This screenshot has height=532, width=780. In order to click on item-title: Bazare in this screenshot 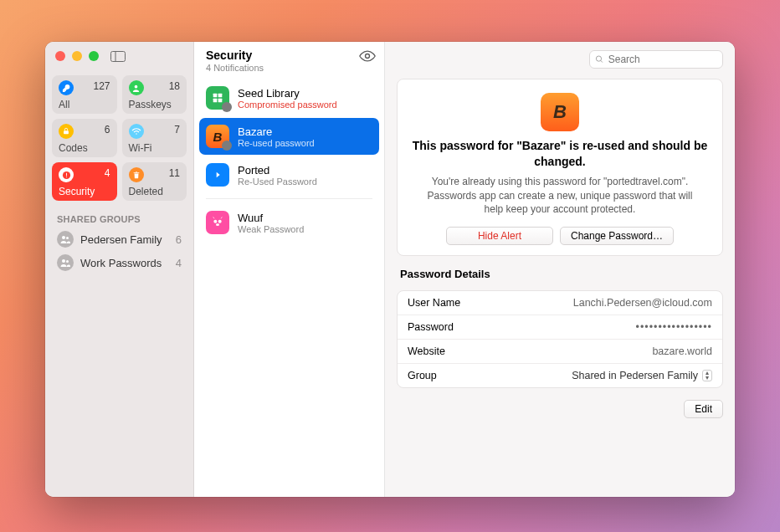, I will do `click(276, 132)`.